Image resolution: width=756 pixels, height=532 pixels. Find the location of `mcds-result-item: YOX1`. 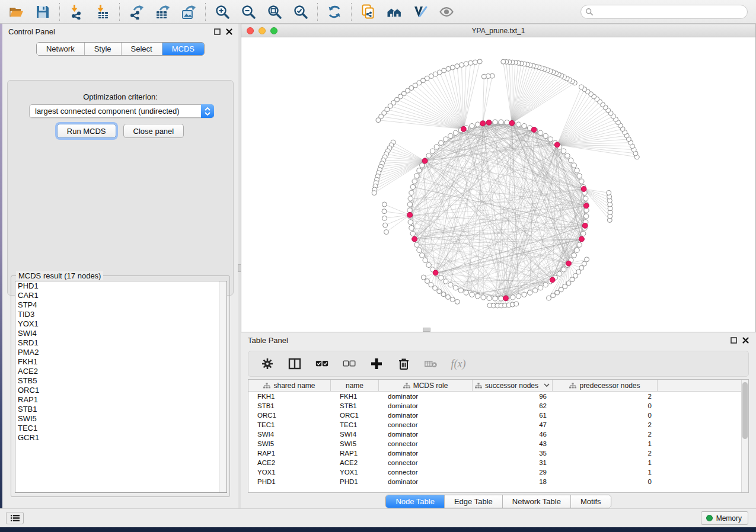

mcds-result-item: YOX1 is located at coordinates (121, 324).